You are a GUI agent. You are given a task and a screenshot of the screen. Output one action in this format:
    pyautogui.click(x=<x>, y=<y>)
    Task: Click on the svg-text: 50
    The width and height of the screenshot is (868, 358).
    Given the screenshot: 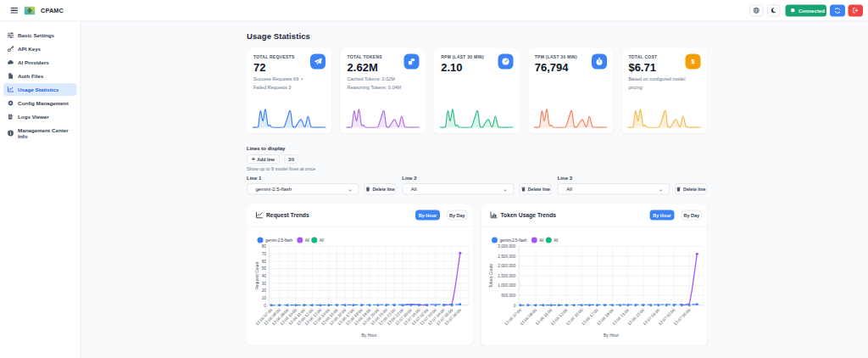 What is the action you would take?
    pyautogui.click(x=264, y=268)
    